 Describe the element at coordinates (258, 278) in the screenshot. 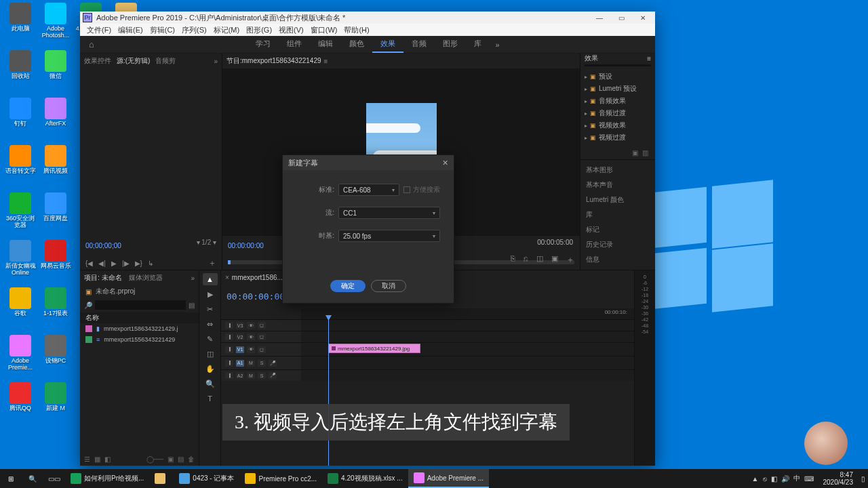

I see `sequence-tab: mmexport1586...` at that location.